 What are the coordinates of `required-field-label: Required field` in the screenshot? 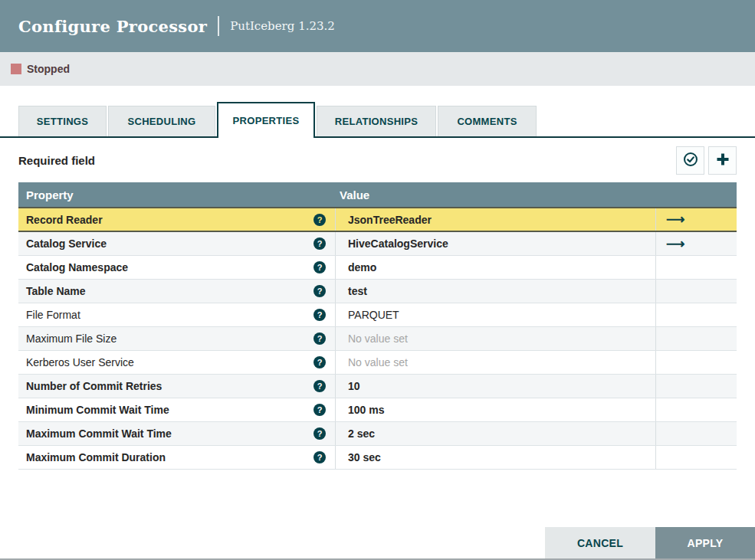 It's located at (345, 161).